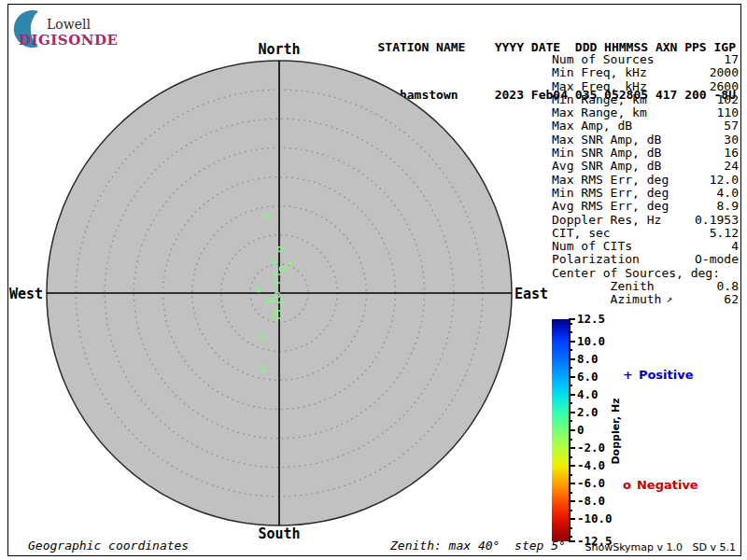 The image size is (747, 560). What do you see at coordinates (645, 180) in the screenshot?
I see `stats-row: Max RMS Err, deg12.0` at bounding box center [645, 180].